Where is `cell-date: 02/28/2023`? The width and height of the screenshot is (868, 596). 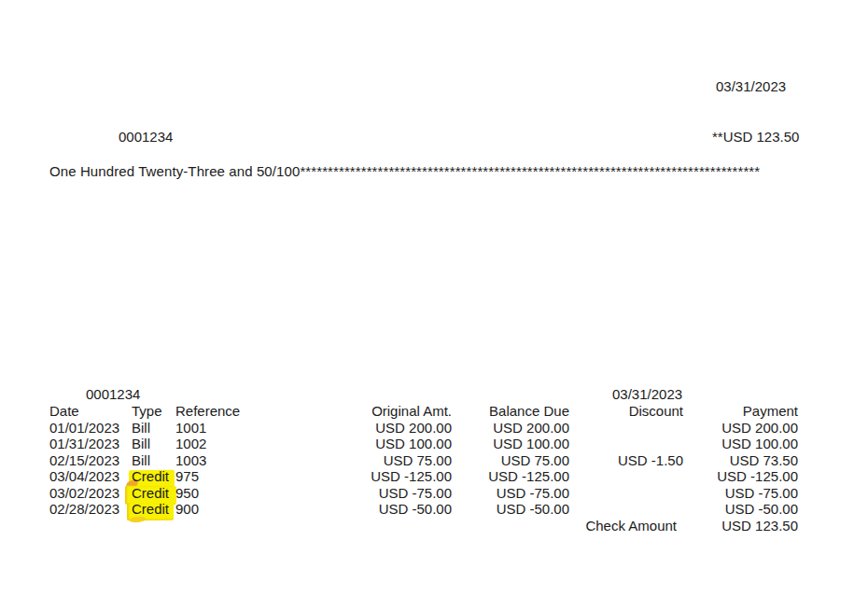
cell-date: 02/28/2023 is located at coordinates (91, 509).